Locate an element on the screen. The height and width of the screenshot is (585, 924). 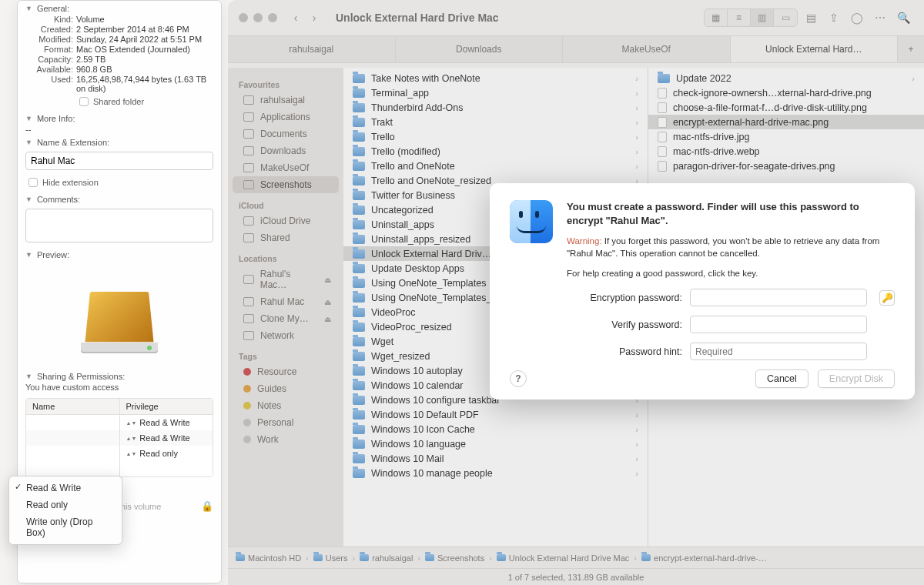
perm-privilege-cell: ▲▼ Read only is located at coordinates (166, 453).